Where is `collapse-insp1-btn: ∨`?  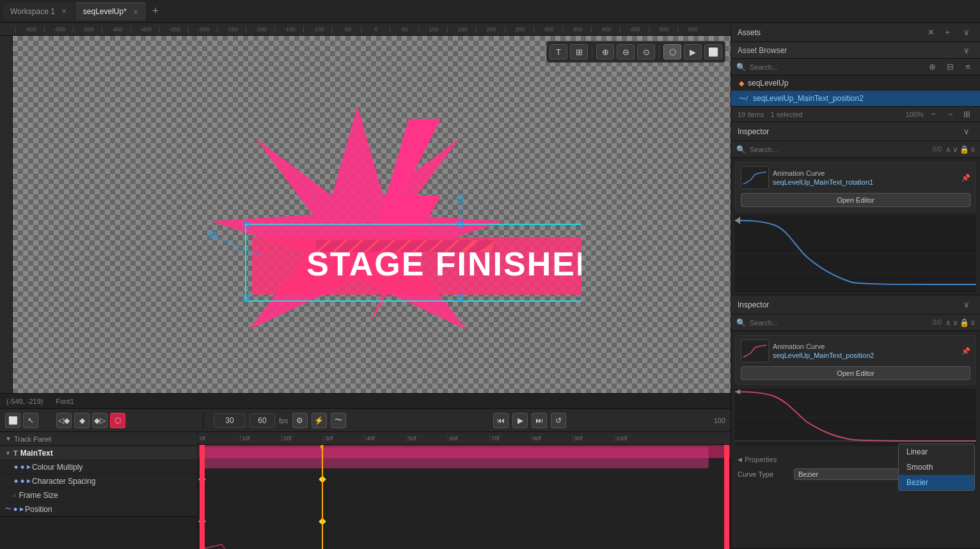 collapse-insp1-btn: ∨ is located at coordinates (967, 132).